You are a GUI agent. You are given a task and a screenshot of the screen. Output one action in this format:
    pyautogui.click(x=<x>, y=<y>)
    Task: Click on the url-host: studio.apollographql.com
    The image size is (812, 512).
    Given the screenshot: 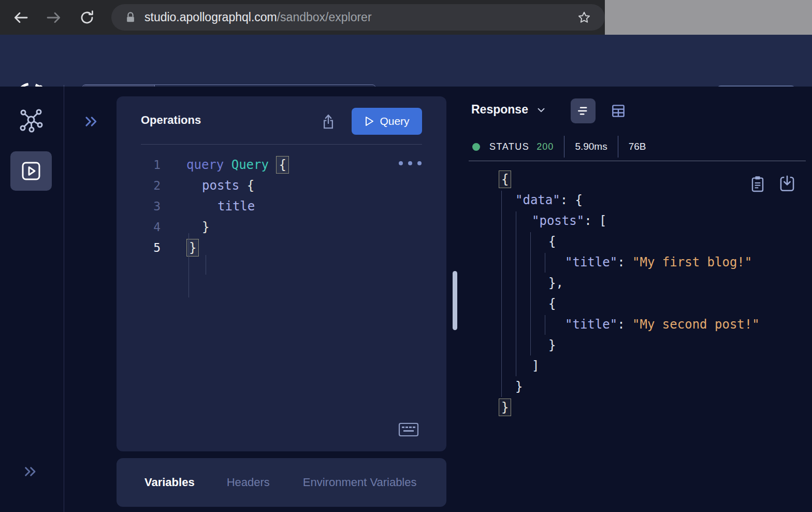 What is the action you would take?
    pyautogui.click(x=211, y=17)
    